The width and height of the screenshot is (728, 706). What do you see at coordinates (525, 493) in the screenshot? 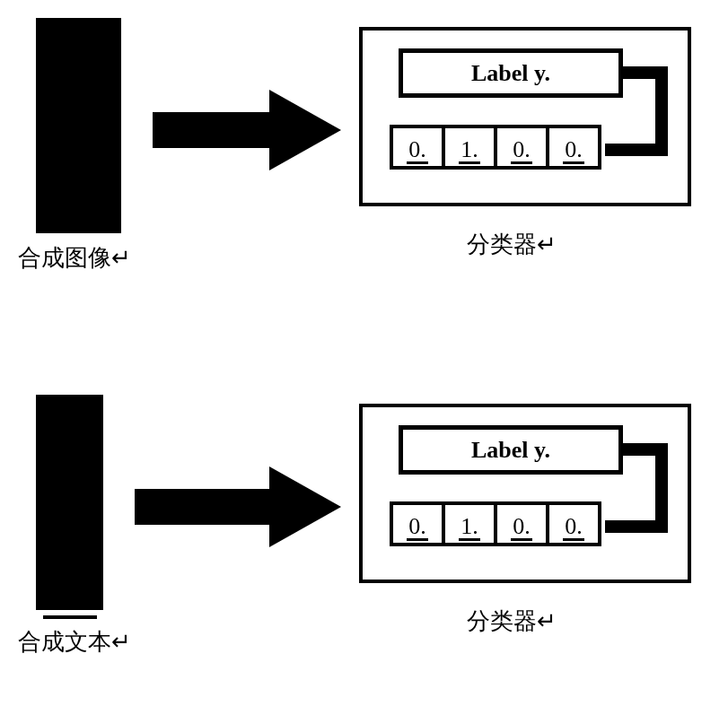
I see `classifier-box-2: Label y. 0. 1. 0. 0.` at bounding box center [525, 493].